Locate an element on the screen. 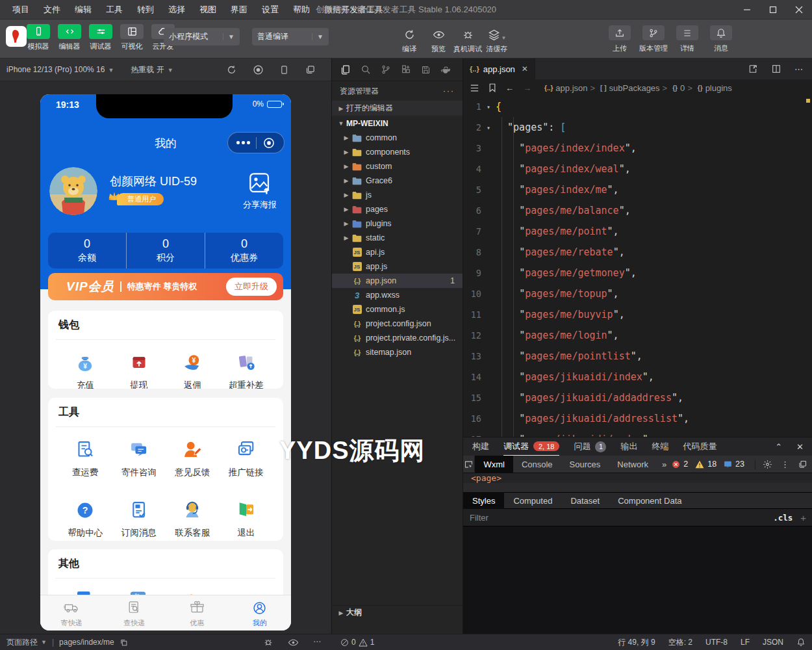  filter-input: Filter is located at coordinates (479, 517).